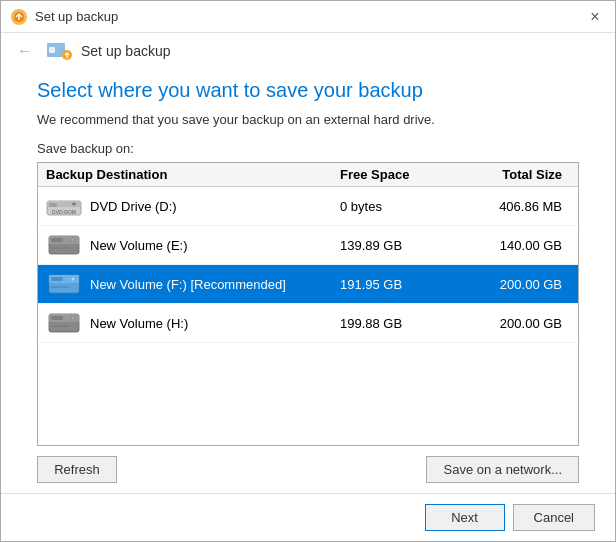  What do you see at coordinates (134, 206) in the screenshot?
I see `drive-name: DVD Drive (D:)` at bounding box center [134, 206].